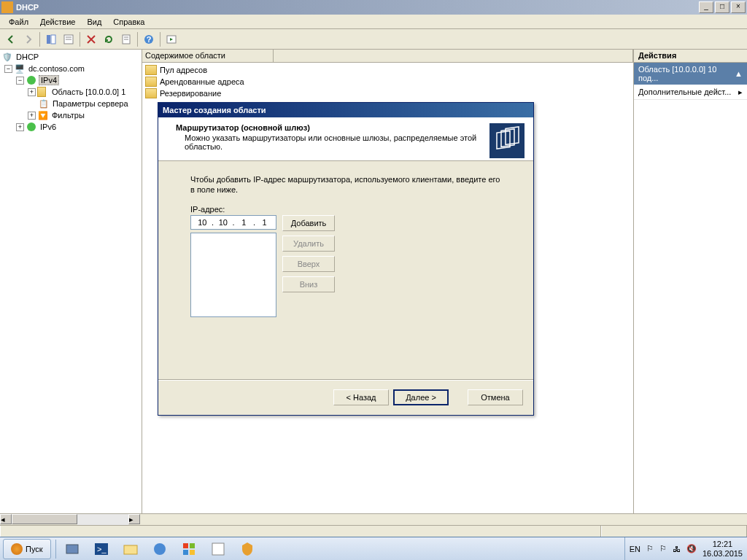  I want to click on delete-button, so click(91, 39).